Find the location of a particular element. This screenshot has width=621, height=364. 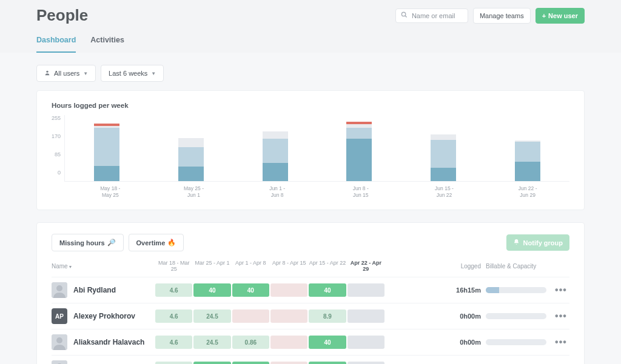

filter-range-button: Last 6 weeks ▼ is located at coordinates (132, 73).